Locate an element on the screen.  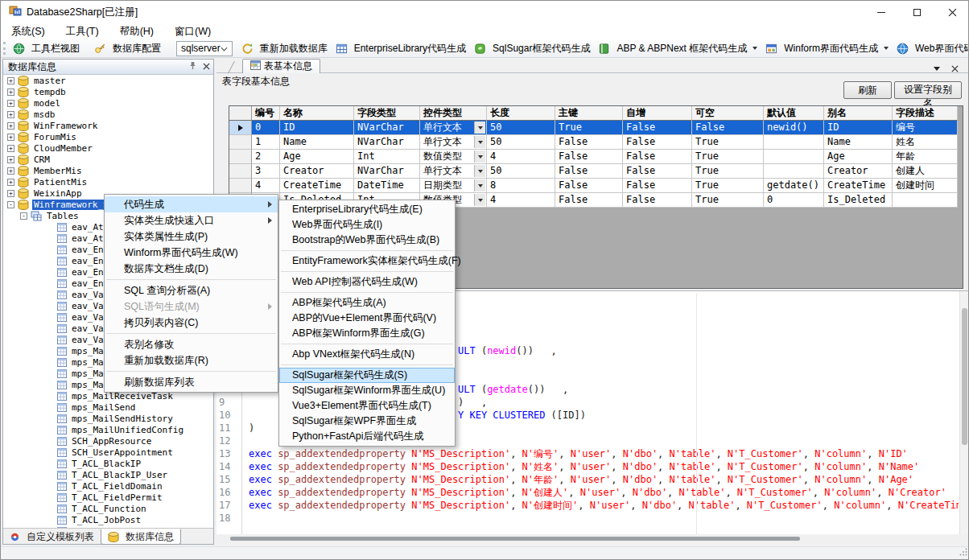
grid-cell: 3 is located at coordinates (266, 171).